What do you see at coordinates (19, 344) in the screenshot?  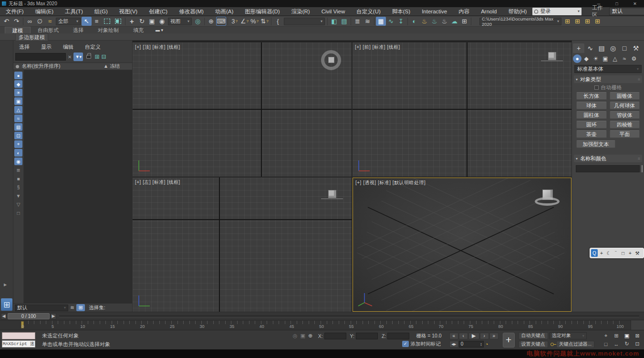 I see `maxscript-input-box: MAXScript 迷` at bounding box center [19, 344].